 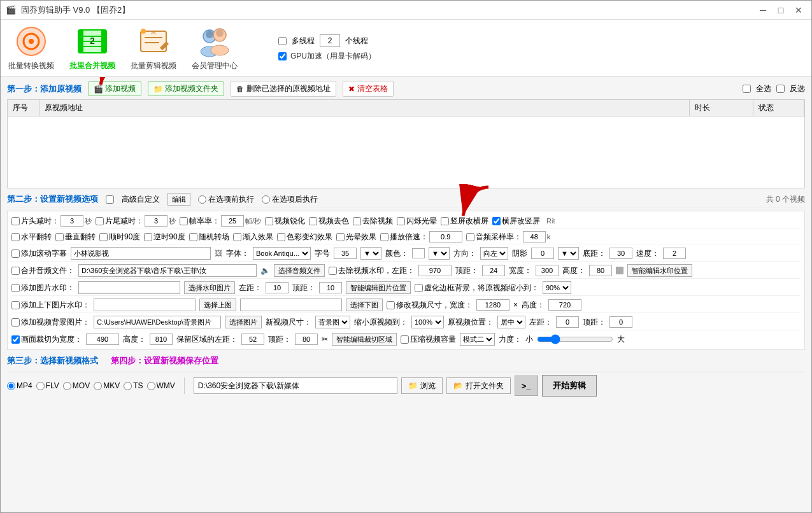 What do you see at coordinates (493, 305) in the screenshot?
I see `resize-w-input` at bounding box center [493, 305].